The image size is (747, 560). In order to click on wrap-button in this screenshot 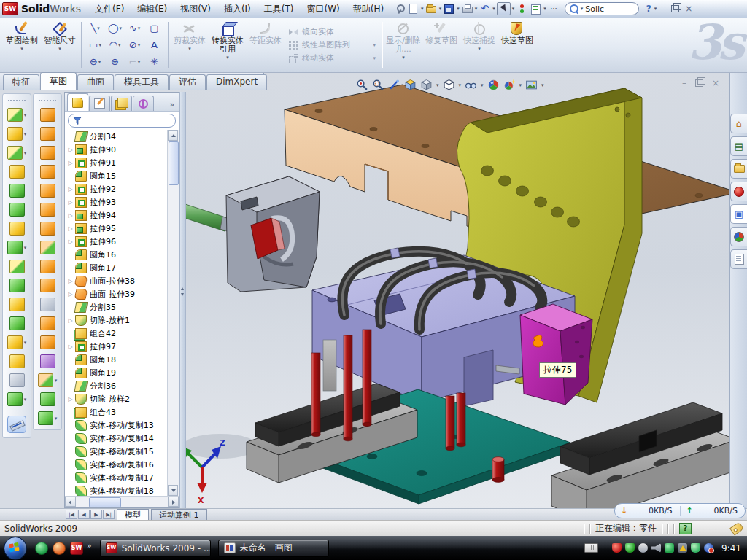, I will do `click(18, 229)`.